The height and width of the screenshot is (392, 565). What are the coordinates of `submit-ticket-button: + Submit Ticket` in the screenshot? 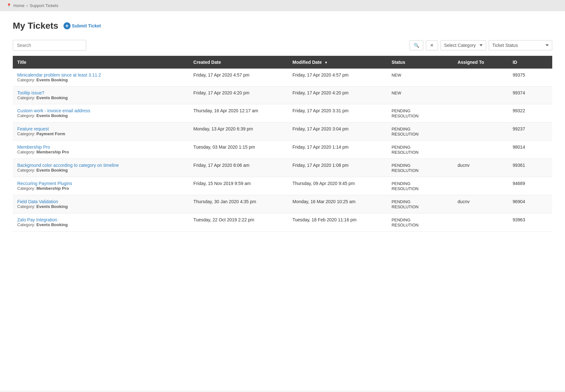 It's located at (82, 26).